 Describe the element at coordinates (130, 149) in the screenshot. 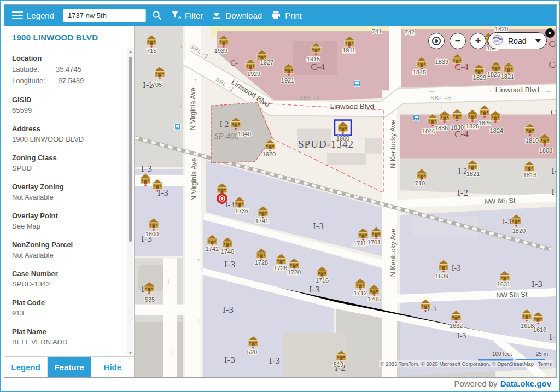

I see `scroll-thumb` at that location.